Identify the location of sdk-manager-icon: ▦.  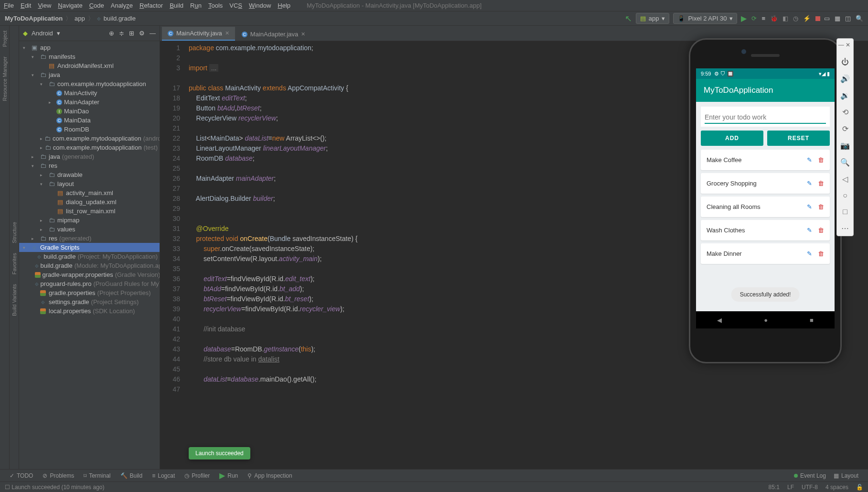
(837, 18).